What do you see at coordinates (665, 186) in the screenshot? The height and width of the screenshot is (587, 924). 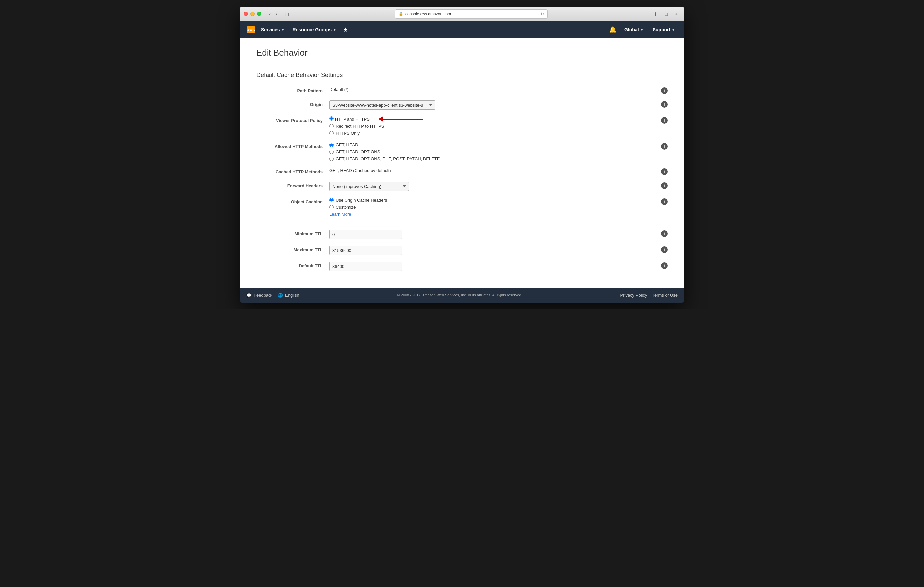 I see `forward-headers-info: i` at bounding box center [665, 186].